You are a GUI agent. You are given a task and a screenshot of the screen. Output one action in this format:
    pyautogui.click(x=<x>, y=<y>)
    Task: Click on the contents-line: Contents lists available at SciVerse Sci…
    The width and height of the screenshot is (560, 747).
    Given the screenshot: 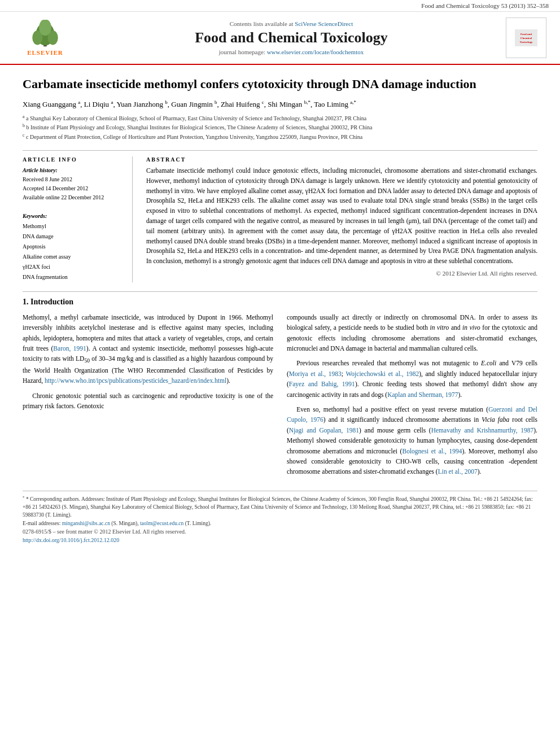 What is the action you would take?
    pyautogui.click(x=291, y=24)
    